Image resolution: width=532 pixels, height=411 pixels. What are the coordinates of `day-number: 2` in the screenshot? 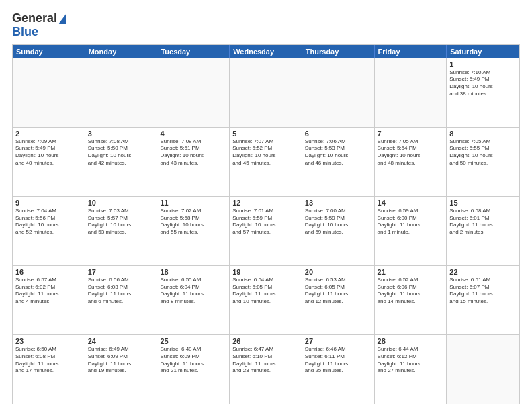 It's located at (48, 134).